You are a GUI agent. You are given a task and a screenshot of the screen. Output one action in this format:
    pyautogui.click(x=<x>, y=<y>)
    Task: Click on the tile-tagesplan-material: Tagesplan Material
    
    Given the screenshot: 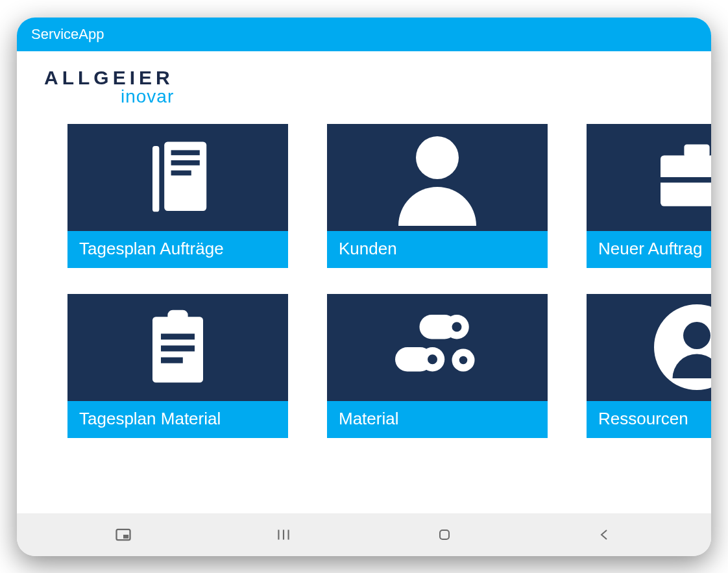 What is the action you would take?
    pyautogui.click(x=178, y=366)
    